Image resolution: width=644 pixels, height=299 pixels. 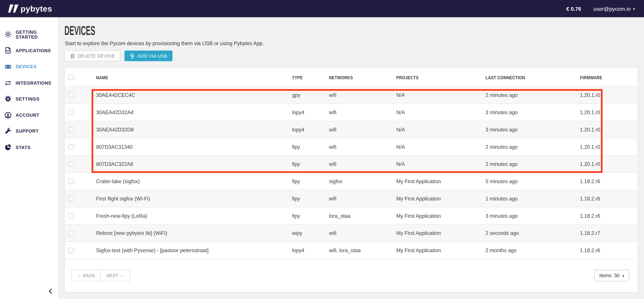 What do you see at coordinates (336, 182) in the screenshot?
I see `cell-networks: sigfox` at bounding box center [336, 182].